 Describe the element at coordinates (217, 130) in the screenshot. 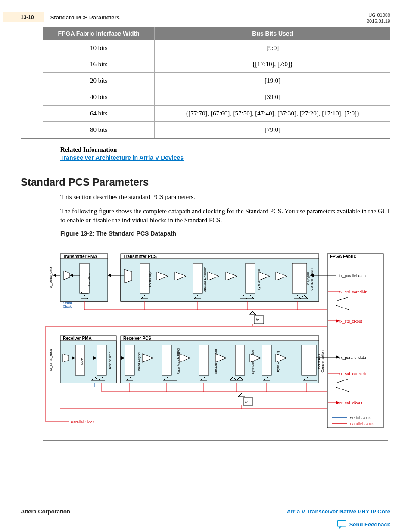

I see `table-row: 80 bits[79:0]` at that location.